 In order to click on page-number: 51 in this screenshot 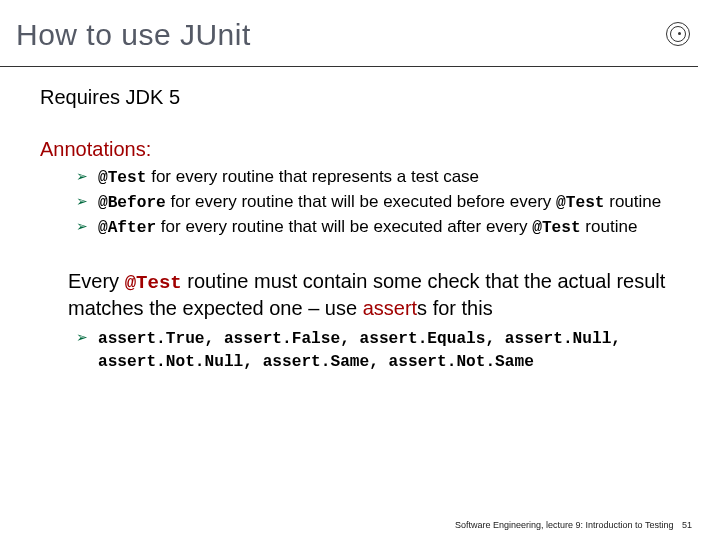, I will do `click(687, 525)`.